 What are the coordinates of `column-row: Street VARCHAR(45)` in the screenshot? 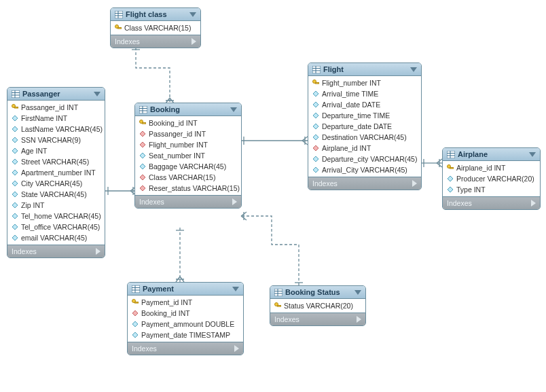 It's located at (56, 162).